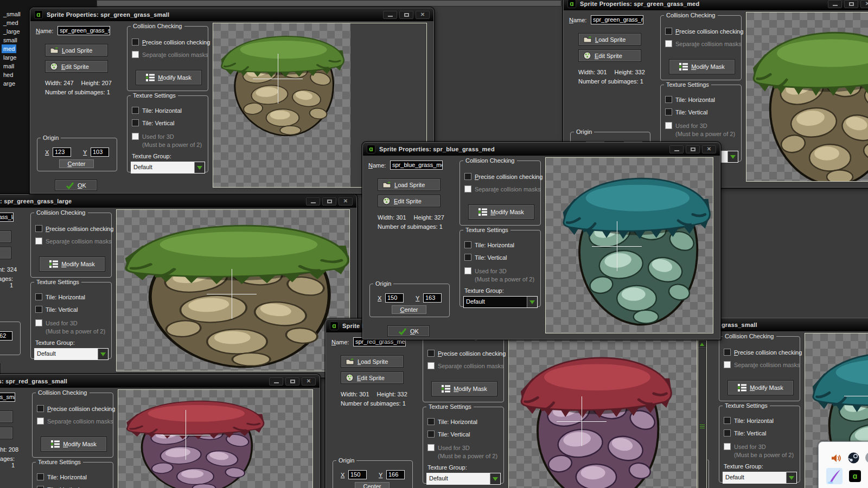 The height and width of the screenshot is (488, 868). What do you see at coordinates (417, 165) in the screenshot?
I see `sprite-name-input: spr_blue_grass_med` at bounding box center [417, 165].